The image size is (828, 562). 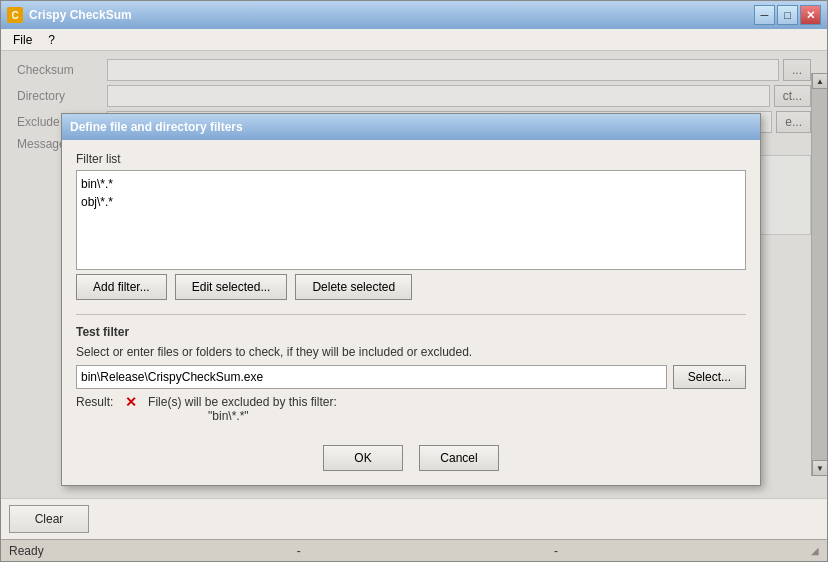 I want to click on bottom-row: Clear, so click(x=414, y=518).